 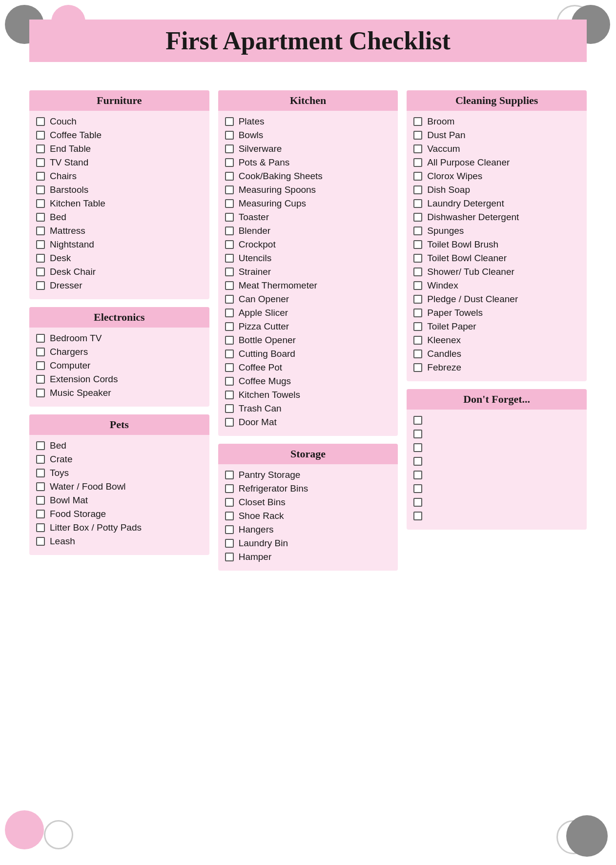 I want to click on list-item: Leash, so click(x=119, y=541).